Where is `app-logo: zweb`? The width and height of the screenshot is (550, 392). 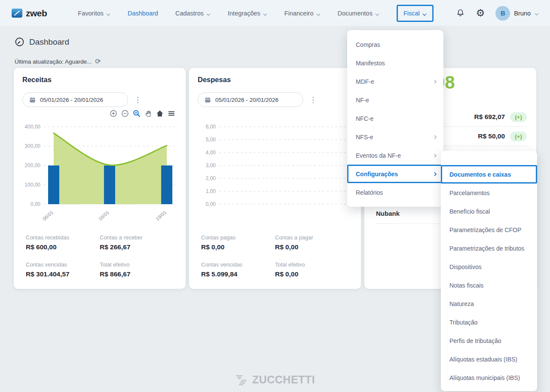
app-logo: zweb is located at coordinates (29, 13).